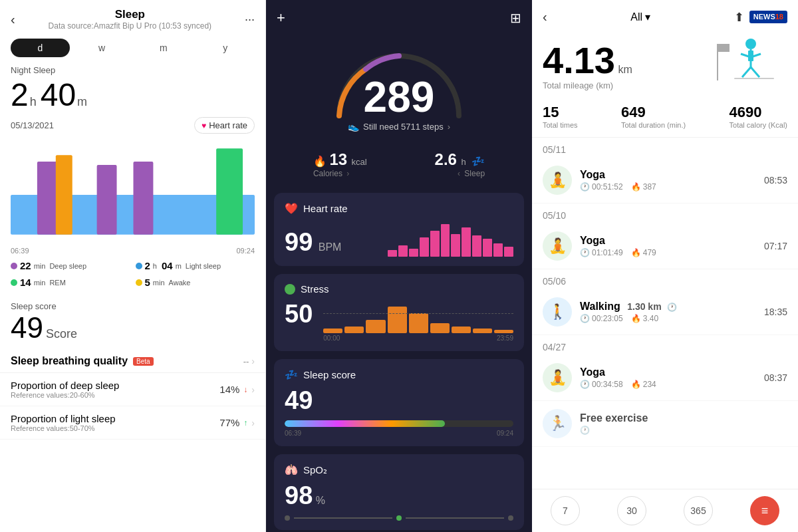 The height and width of the screenshot is (532, 798). Describe the element at coordinates (665, 378) in the screenshot. I see `activity-yoga-0427: 🧘 Yoga 🕐 00:34:58 🔥 234 08:37` at that location.